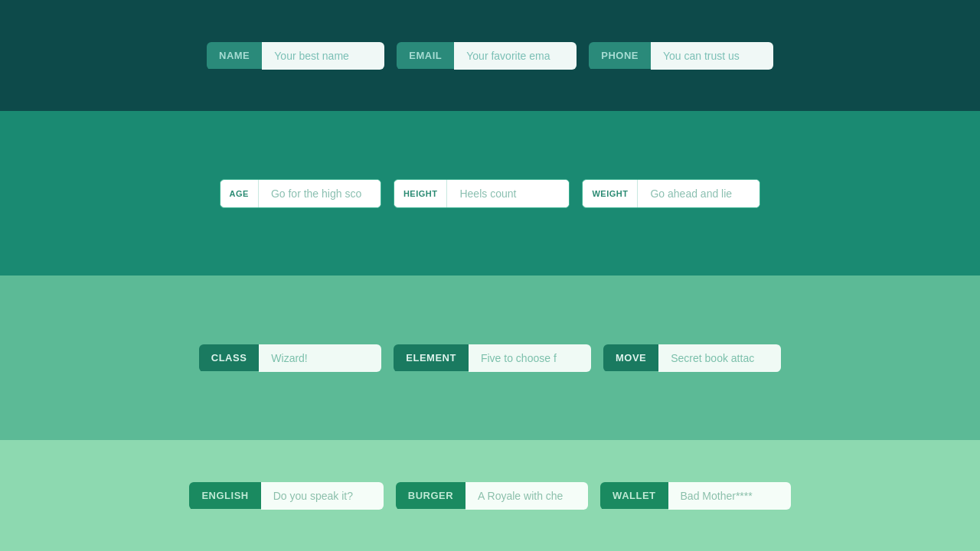  I want to click on weight-input, so click(698, 194).